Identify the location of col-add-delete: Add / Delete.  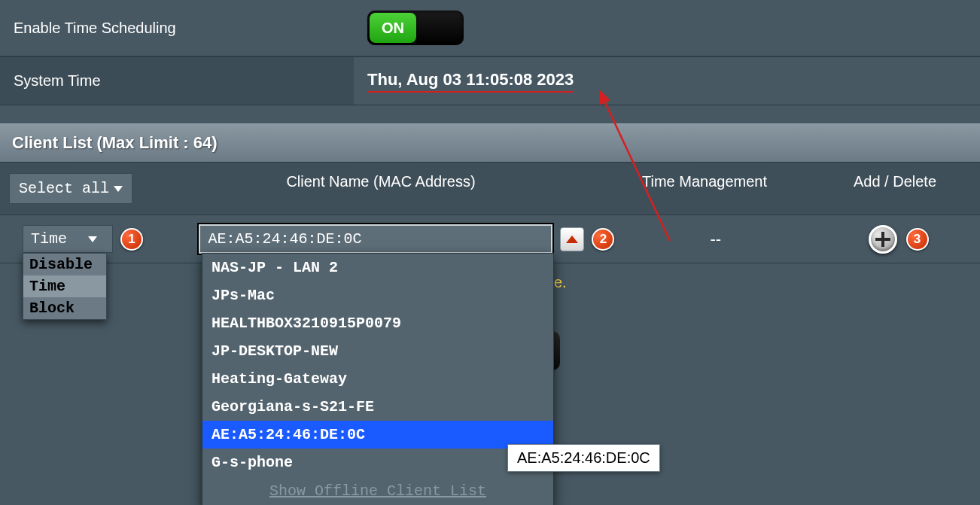
(895, 188).